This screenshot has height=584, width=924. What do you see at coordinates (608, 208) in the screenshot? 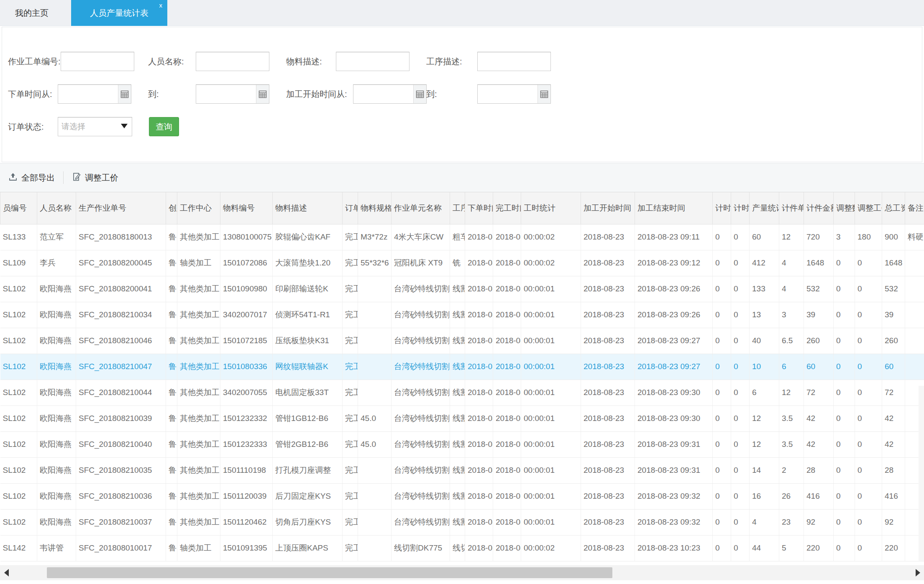
I see `column-header: 加工开始时间` at bounding box center [608, 208].